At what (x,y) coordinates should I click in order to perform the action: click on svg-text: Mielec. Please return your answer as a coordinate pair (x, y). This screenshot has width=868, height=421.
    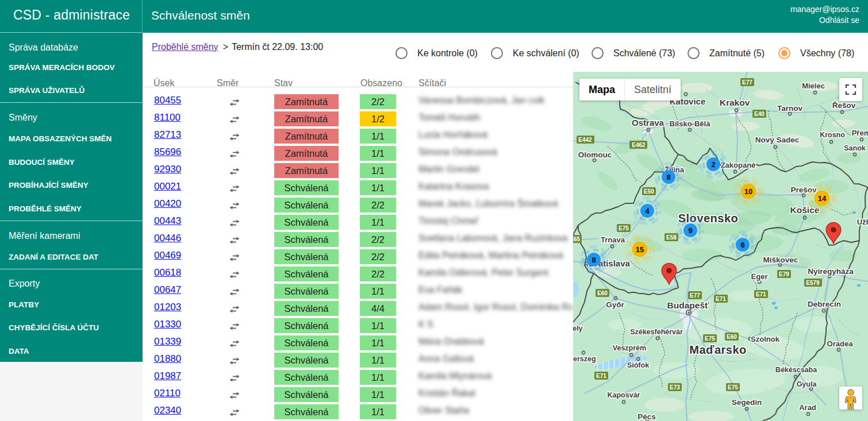
    Looking at the image, I should click on (813, 86).